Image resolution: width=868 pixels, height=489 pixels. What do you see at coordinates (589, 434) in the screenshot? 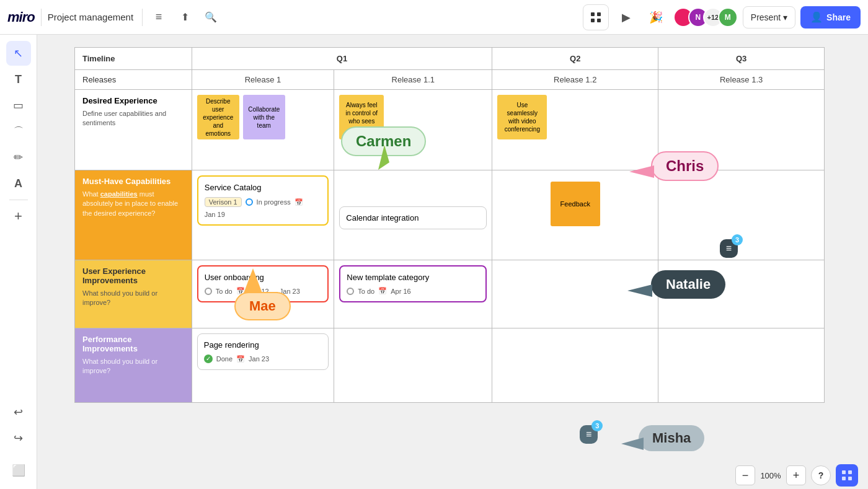
I see `misha-comment: ≡ 3` at bounding box center [589, 434].